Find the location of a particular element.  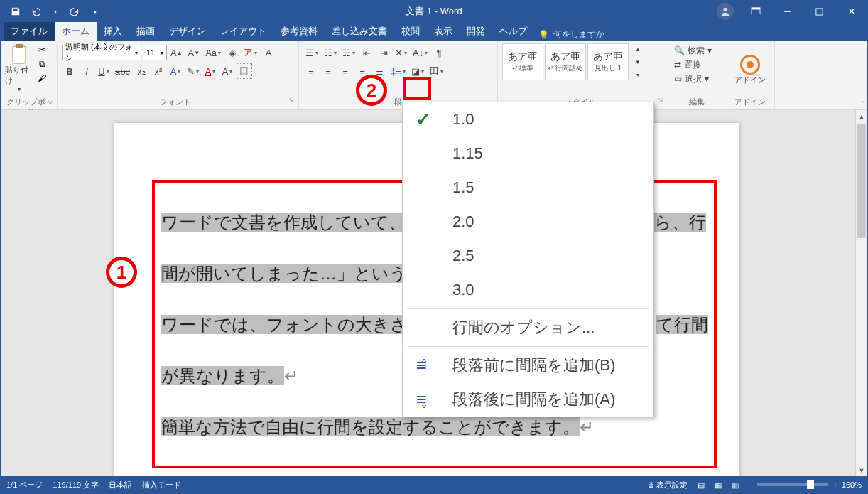

shrink-font-button: A▼ is located at coordinates (195, 53).